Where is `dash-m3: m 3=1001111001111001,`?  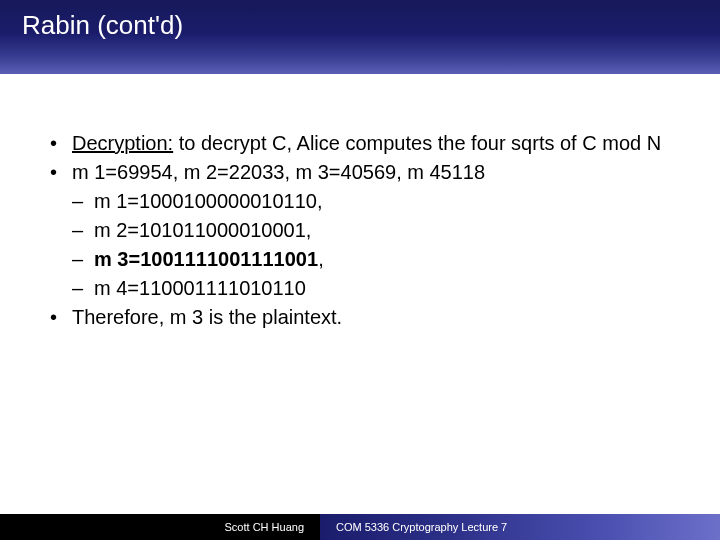
dash-m3: m 3=1001111001111001, is located at coordinates (381, 260).